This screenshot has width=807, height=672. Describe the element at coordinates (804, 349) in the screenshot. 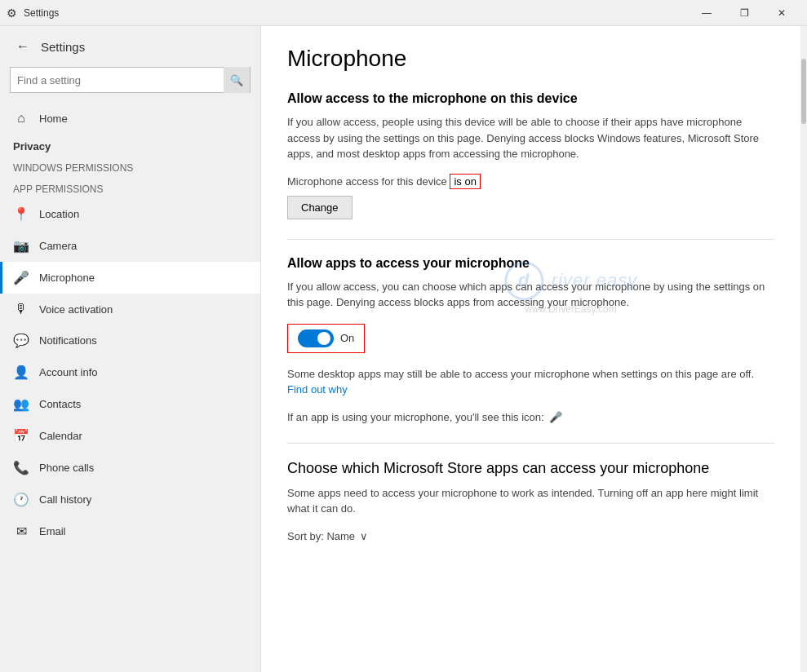

I see `scrollbar-track` at that location.